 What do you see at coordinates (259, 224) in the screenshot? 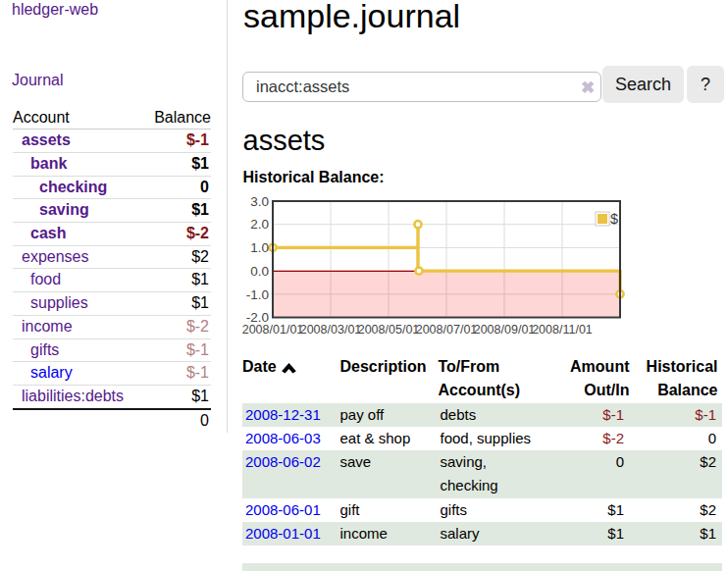
I see `svg-text: 2.0` at bounding box center [259, 224].